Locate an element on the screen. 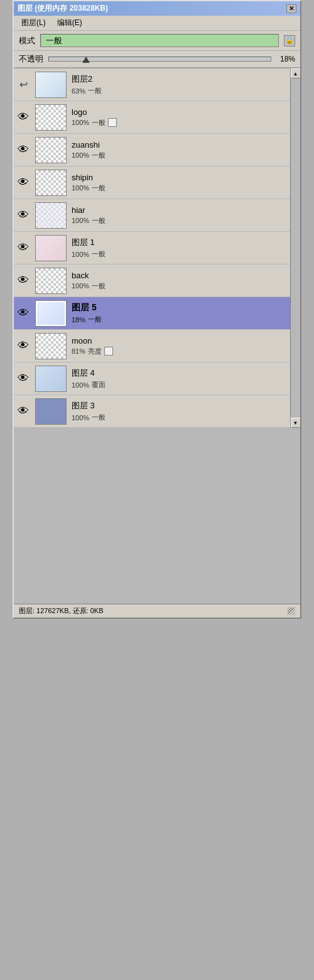  layer-row: 👁back100% 一般 is located at coordinates (152, 281).